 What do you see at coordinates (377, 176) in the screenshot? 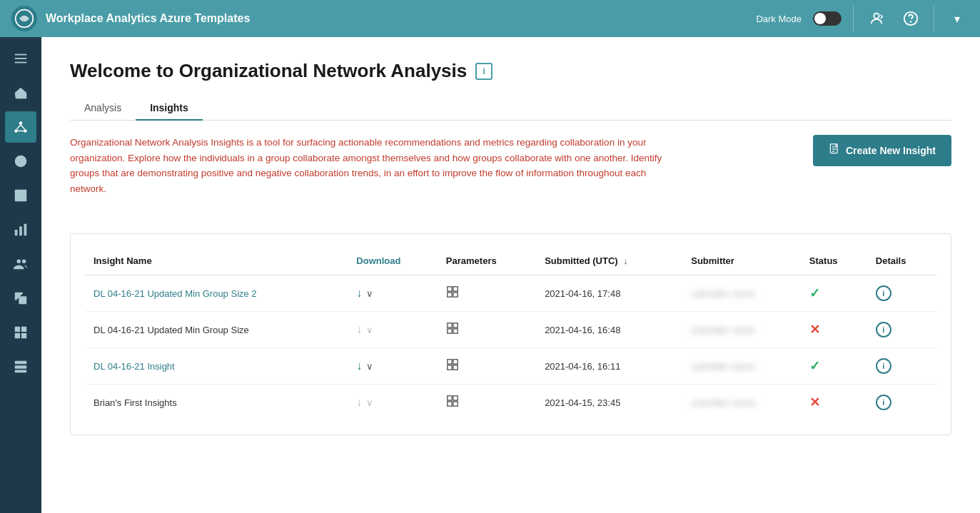
I see `description-block: Organizational Network Analysis Insights…` at bounding box center [377, 176].